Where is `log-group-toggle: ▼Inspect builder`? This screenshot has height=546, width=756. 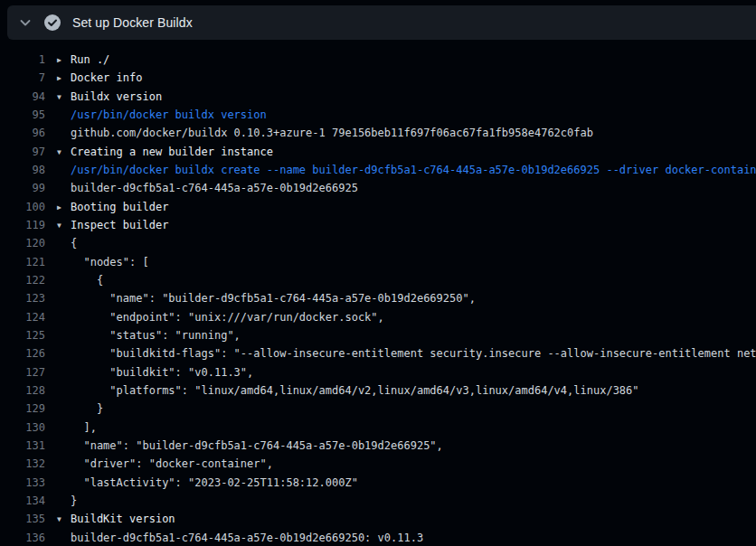 log-group-toggle: ▼Inspect builder is located at coordinates (401, 225).